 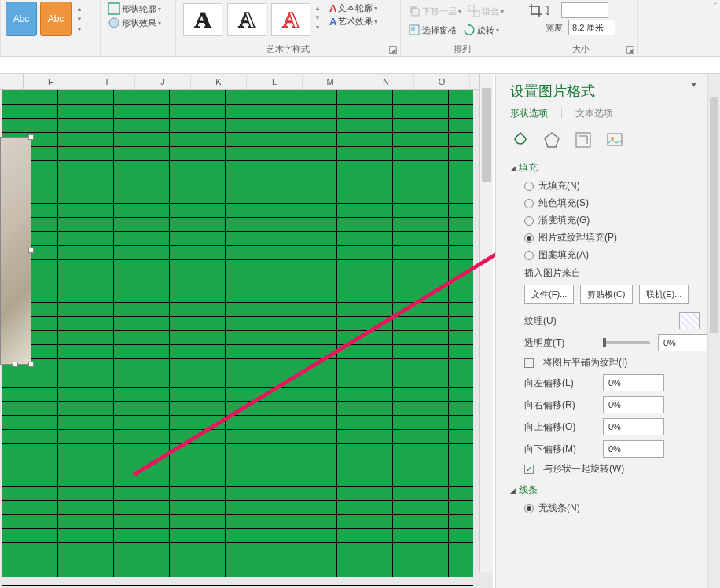 I want to click on effects-category-icon, so click(x=552, y=140).